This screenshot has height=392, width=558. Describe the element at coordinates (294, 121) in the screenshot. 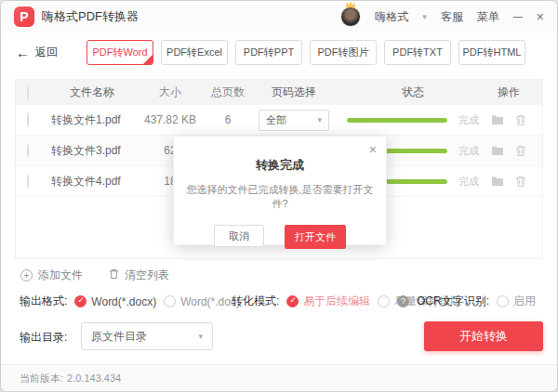

I see `page-range-select: 全部 ▾` at that location.